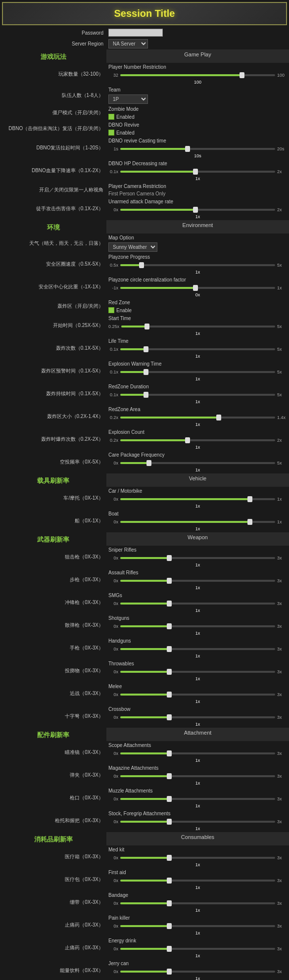 The width and height of the screenshot is (289, 980). Describe the element at coordinates (198, 648) in the screenshot. I see `row-right-3-4: Handguns0x3x1x` at that location.